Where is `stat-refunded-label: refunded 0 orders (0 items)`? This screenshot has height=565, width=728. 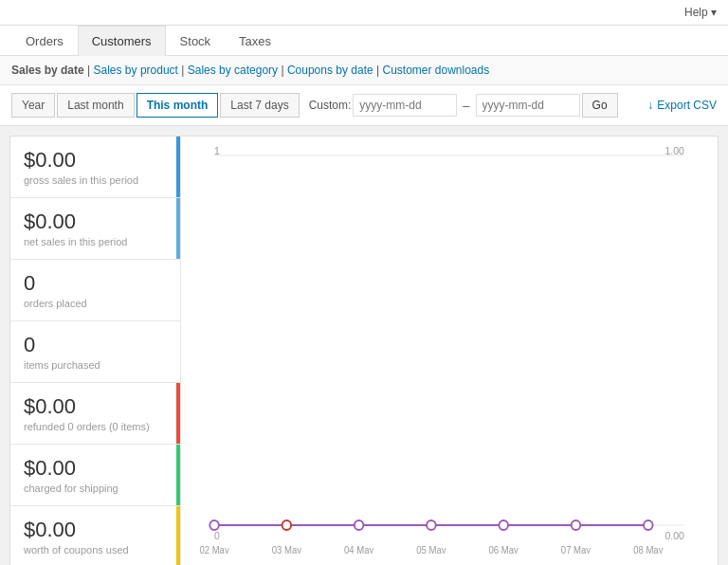 stat-refunded-label: refunded 0 orders (0 items) is located at coordinates (95, 427).